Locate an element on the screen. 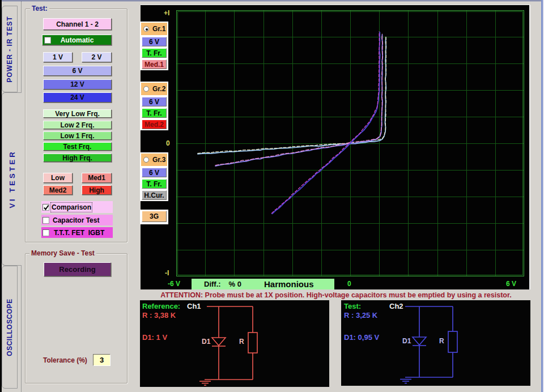 The width and height of the screenshot is (544, 392). capacitor-test-label: Capacitor Test is located at coordinates (76, 220).